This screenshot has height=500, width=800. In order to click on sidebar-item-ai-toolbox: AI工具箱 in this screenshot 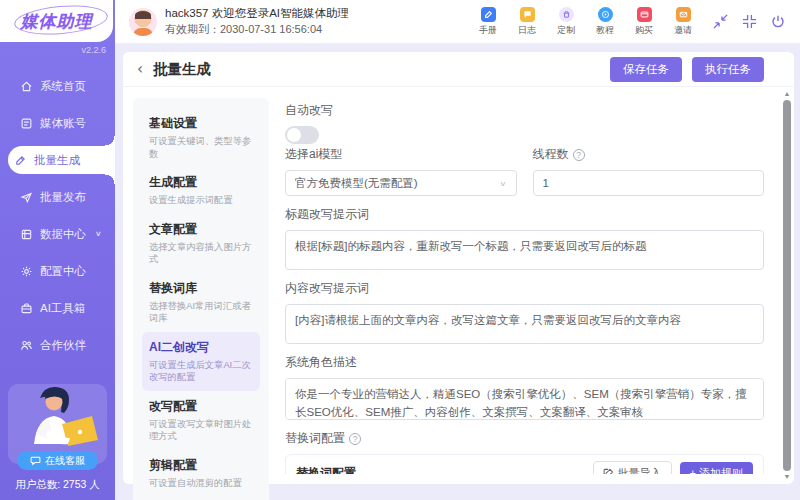, I will do `click(64, 308)`.